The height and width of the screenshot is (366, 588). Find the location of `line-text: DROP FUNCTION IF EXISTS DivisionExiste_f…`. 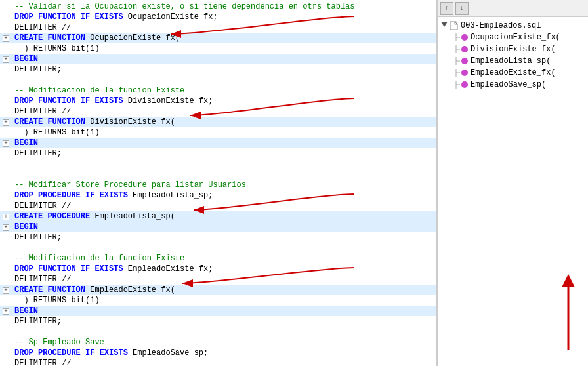

line-text: DROP FUNCTION IF EXISTS DivisionExiste_f… is located at coordinates (112, 101).